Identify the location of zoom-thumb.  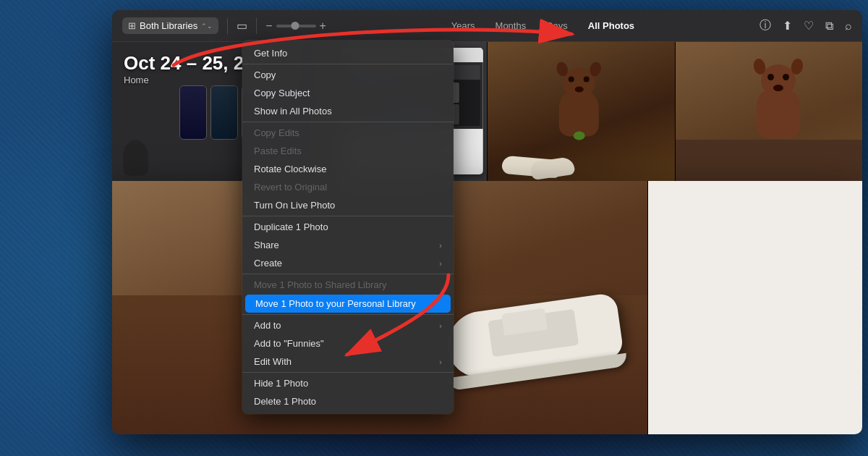
(295, 26).